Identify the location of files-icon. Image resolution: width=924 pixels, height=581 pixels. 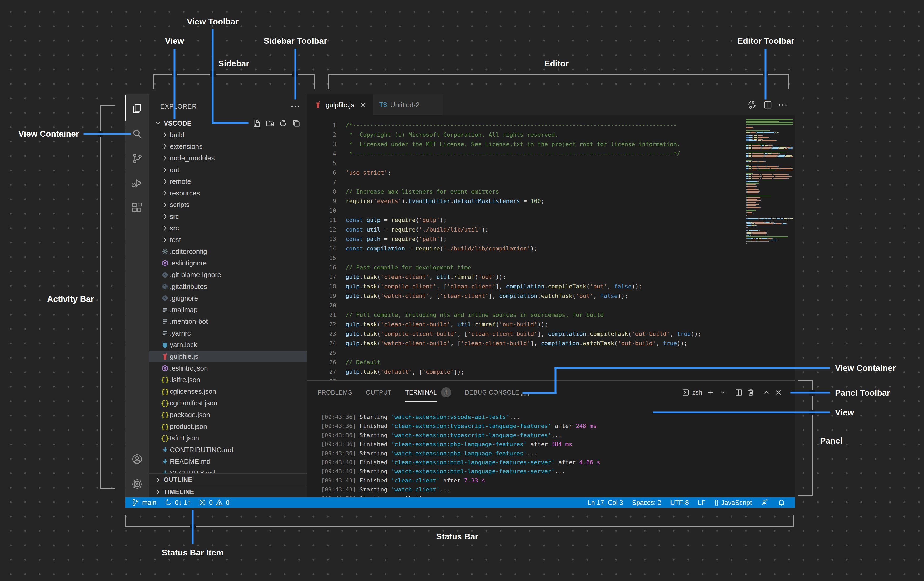
(137, 108).